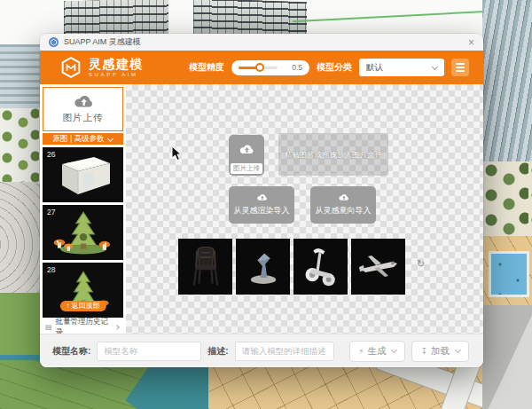  What do you see at coordinates (378, 266) in the screenshot?
I see `gallery-item-airplane` at bounding box center [378, 266].